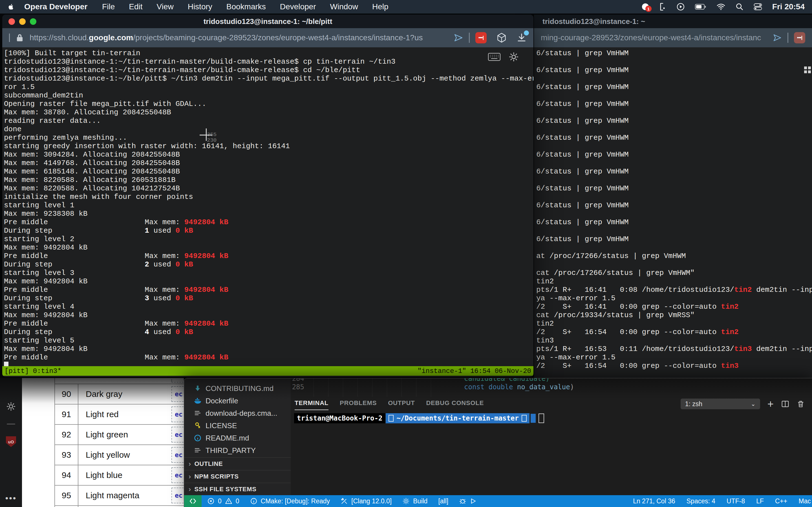 This screenshot has height=507, width=812. Describe the element at coordinates (721, 7) in the screenshot. I see `wifi-icon` at that location.